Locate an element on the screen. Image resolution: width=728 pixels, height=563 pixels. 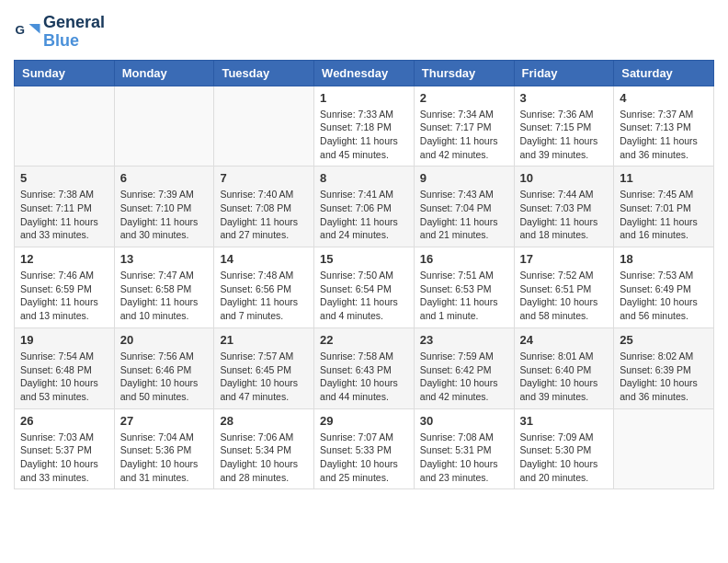
day-number: 21 is located at coordinates (264, 340).